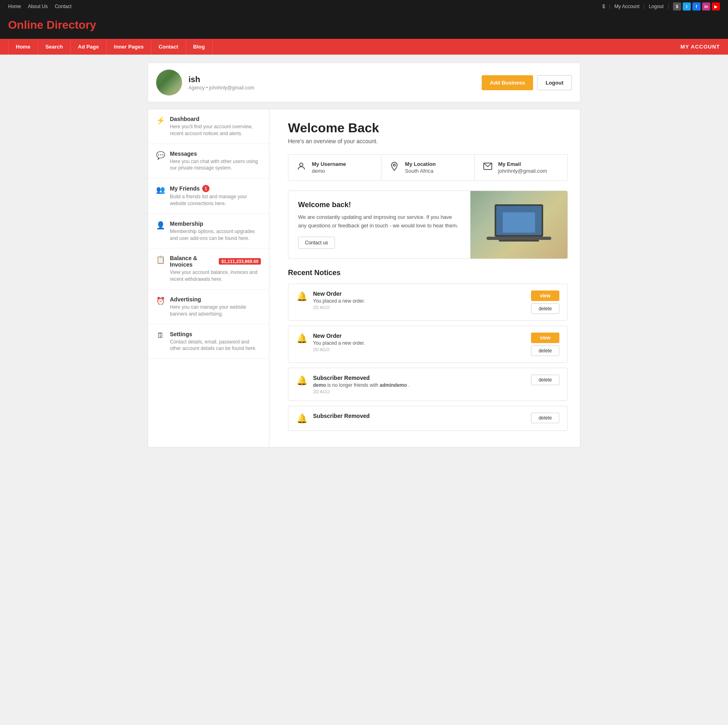 The image size is (728, 725). What do you see at coordinates (215, 261) in the screenshot?
I see `sidebar-balance-title: Balance & Invoices $1,111,233,869.69` at bounding box center [215, 261].